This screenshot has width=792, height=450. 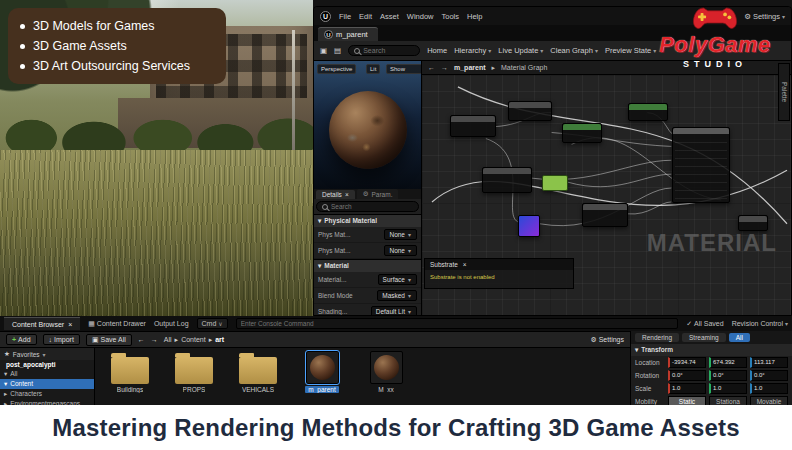 I want to click on section-physical-material: ▾ Physical Material, so click(x=368, y=220).